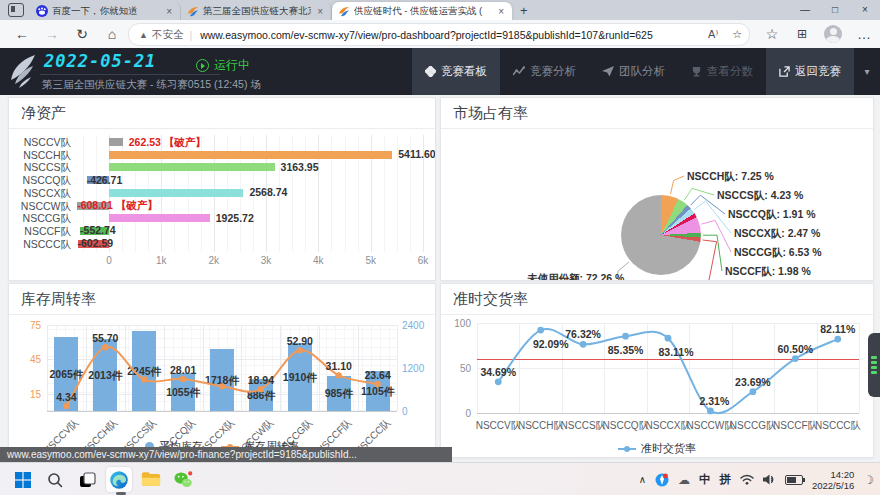  What do you see at coordinates (183, 480) in the screenshot?
I see `wechat-button` at bounding box center [183, 480].